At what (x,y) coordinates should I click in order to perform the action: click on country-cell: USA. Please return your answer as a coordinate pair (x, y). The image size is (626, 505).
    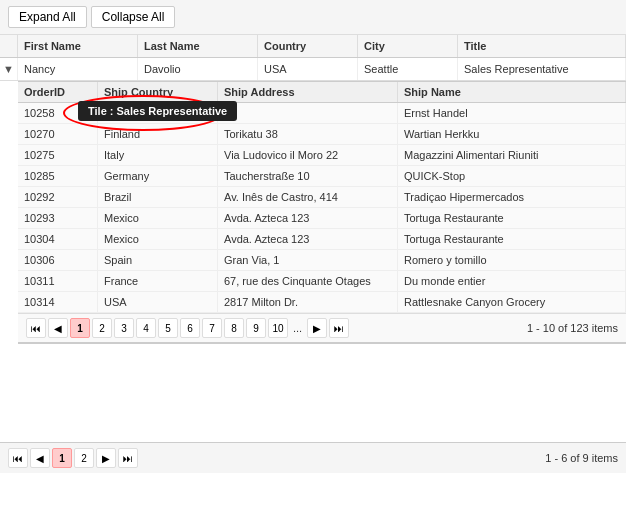
    Looking at the image, I should click on (308, 69).